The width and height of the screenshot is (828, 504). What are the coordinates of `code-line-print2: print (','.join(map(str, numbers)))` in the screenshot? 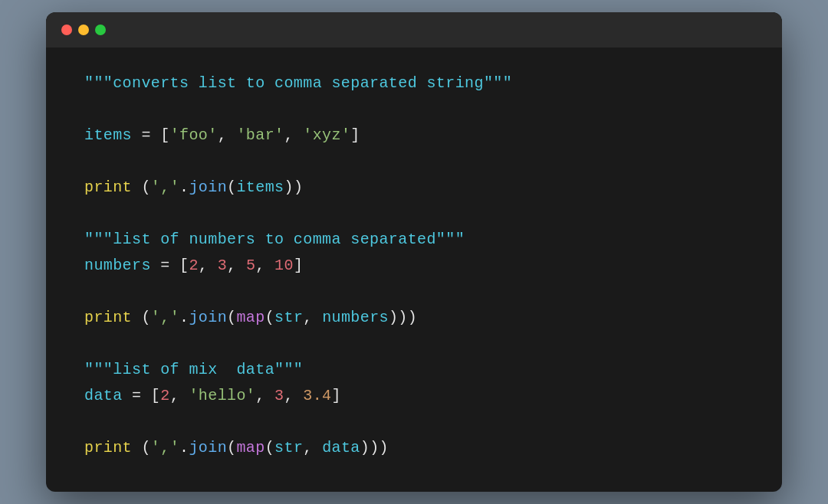 It's located at (414, 318).